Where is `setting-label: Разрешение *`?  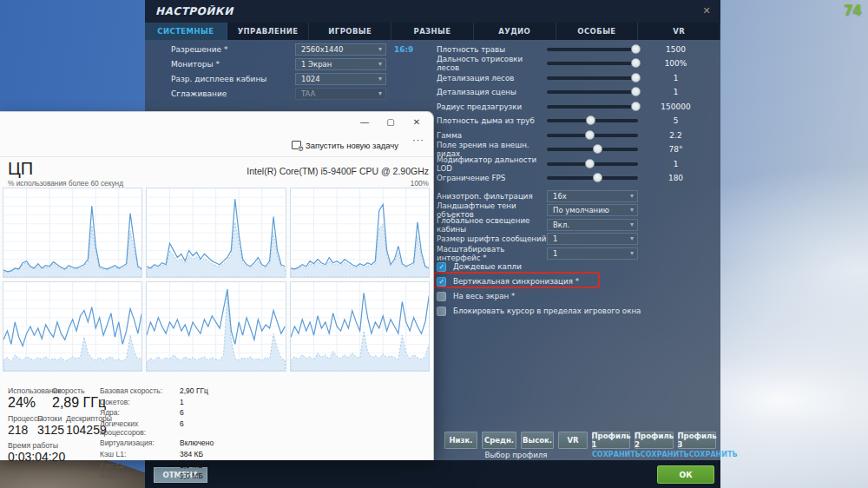
setting-label: Разрешение * is located at coordinates (233, 49).